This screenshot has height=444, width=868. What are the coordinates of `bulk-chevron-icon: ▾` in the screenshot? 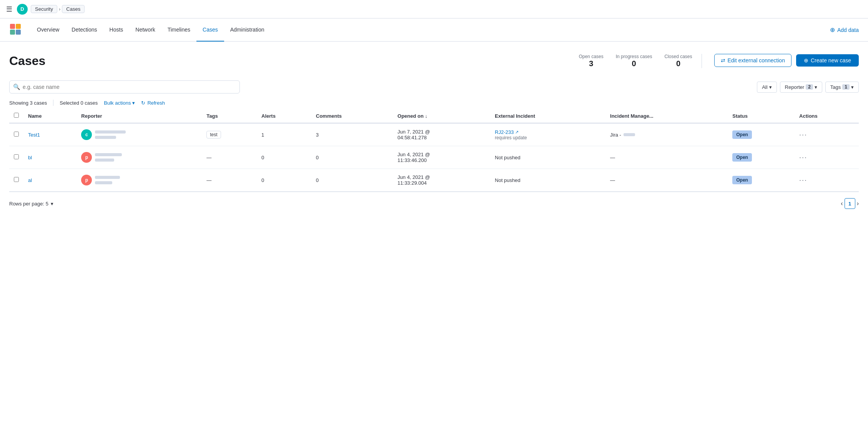 It's located at (134, 103).